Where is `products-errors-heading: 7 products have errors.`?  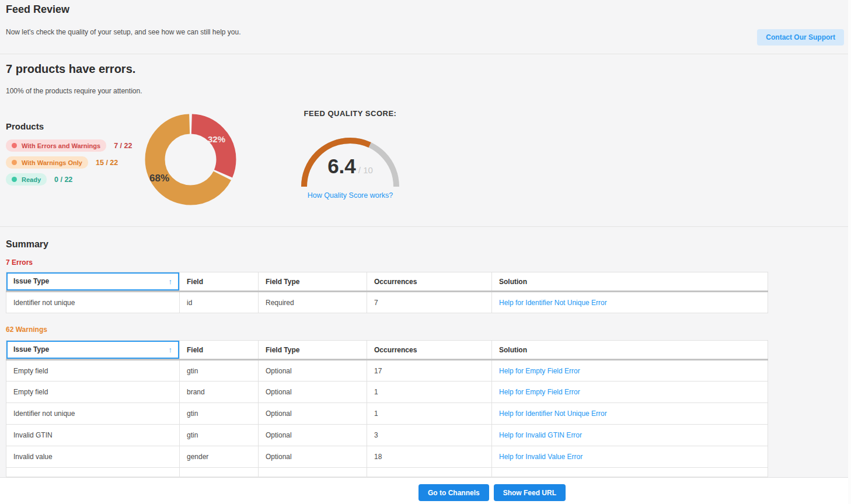 products-errors-heading: 7 products have errors. is located at coordinates (71, 69).